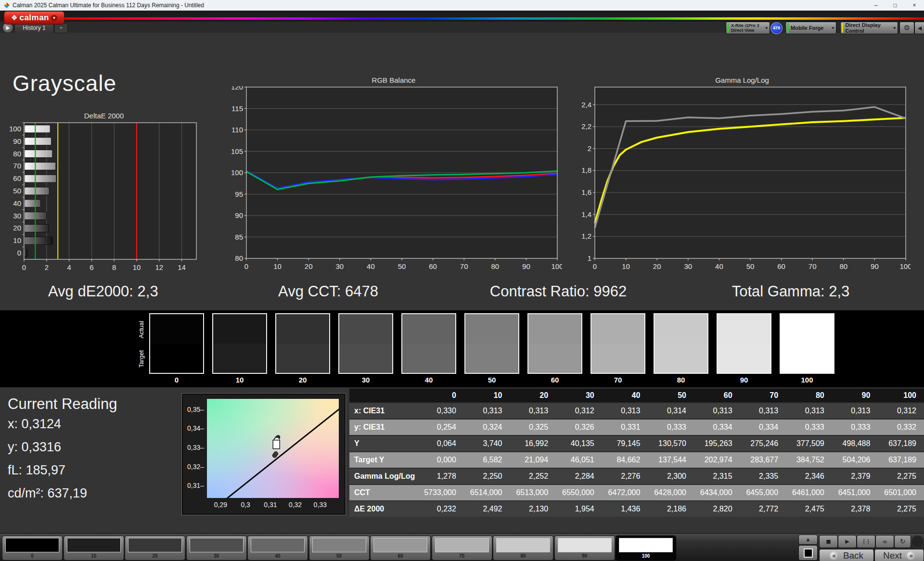 The image size is (924, 561). What do you see at coordinates (809, 493) in the screenshot?
I see `table-cell: 6461,000` at bounding box center [809, 493].